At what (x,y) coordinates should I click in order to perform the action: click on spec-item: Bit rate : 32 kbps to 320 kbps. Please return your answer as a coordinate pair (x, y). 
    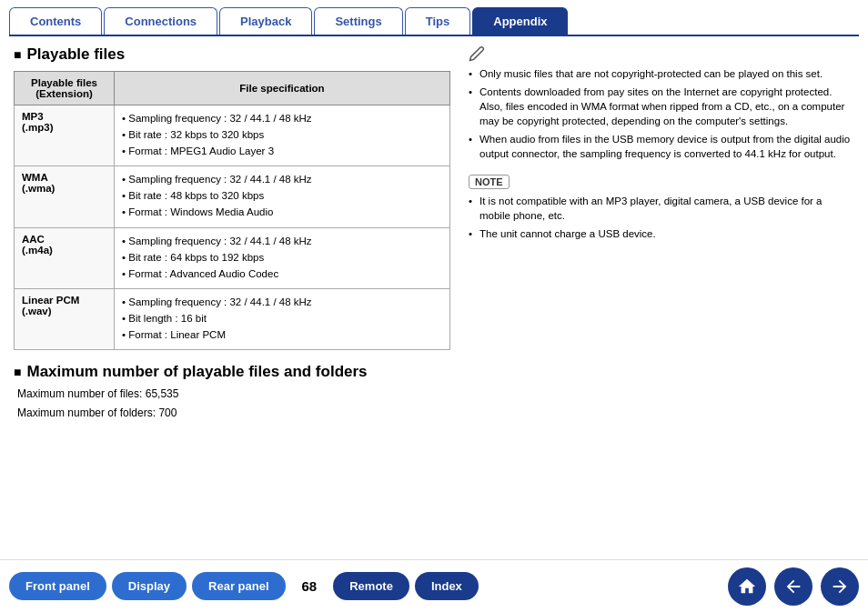
    Looking at the image, I should click on (282, 135).